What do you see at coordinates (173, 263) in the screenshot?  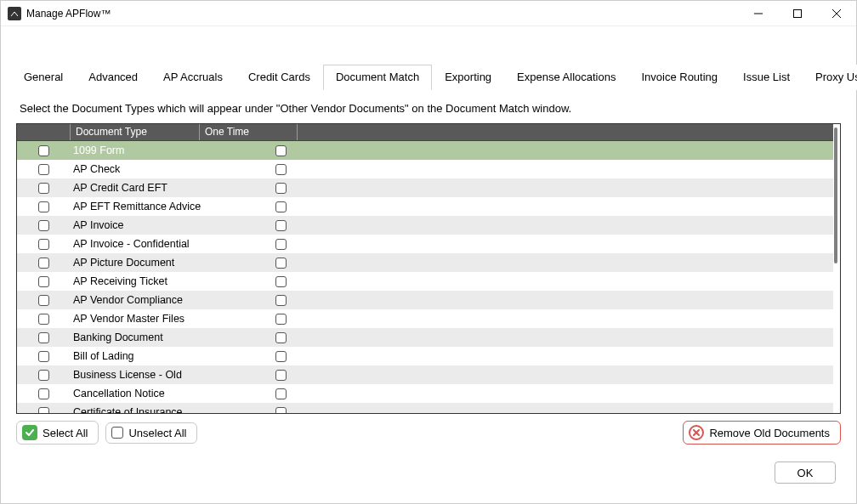 I see `document-type-cell: AP Picture Document` at bounding box center [173, 263].